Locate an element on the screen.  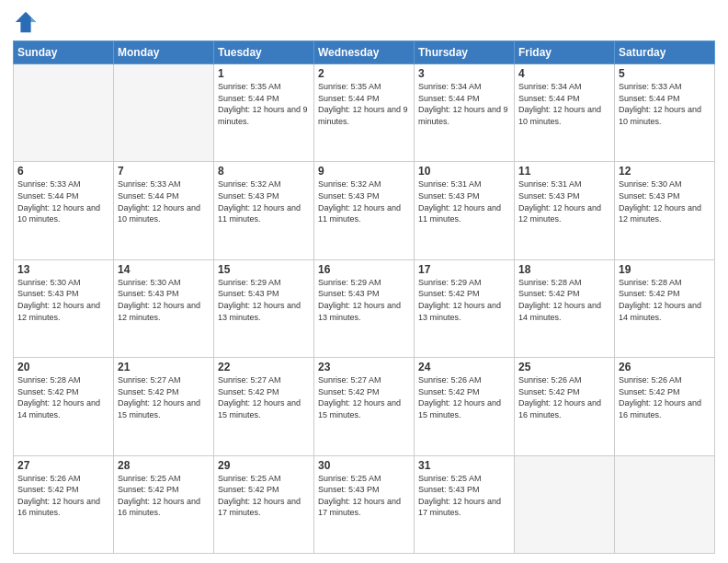
day-cell: 12Sunrise: 5:30 AMSunset: 5:43 PMDayligh… is located at coordinates (665, 211).